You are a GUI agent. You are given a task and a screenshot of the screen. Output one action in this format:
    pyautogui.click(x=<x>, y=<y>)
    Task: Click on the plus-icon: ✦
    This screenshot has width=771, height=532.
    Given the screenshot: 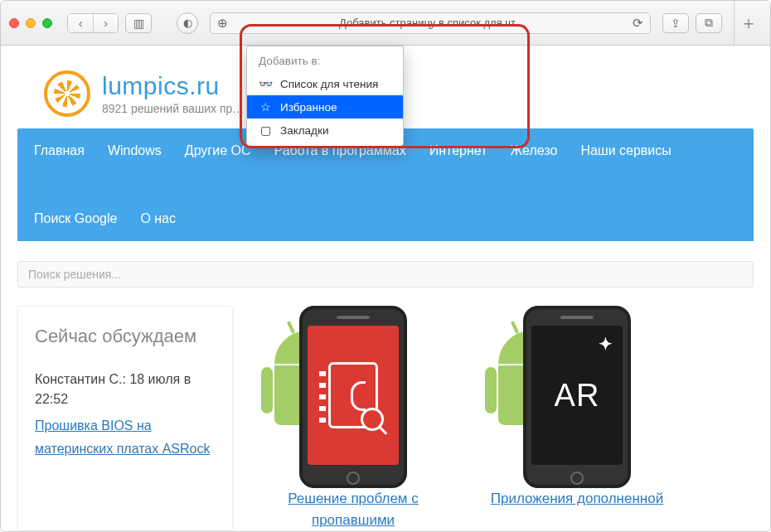 What is the action you would take?
    pyautogui.click(x=605, y=344)
    